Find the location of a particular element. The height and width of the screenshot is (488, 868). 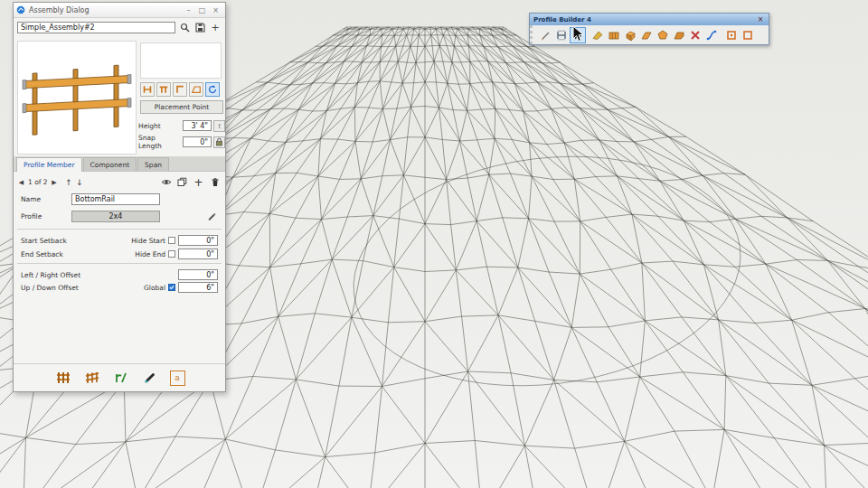

snap-length-label: Snap Length is located at coordinates (159, 142).